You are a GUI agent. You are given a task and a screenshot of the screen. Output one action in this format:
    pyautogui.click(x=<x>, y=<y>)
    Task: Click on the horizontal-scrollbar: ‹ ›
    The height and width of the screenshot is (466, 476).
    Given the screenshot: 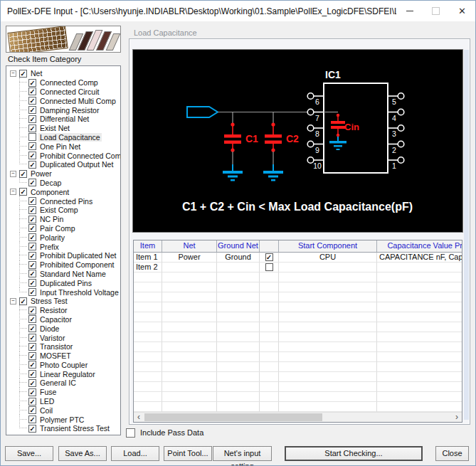 What is the action you would take?
    pyautogui.click(x=297, y=417)
    